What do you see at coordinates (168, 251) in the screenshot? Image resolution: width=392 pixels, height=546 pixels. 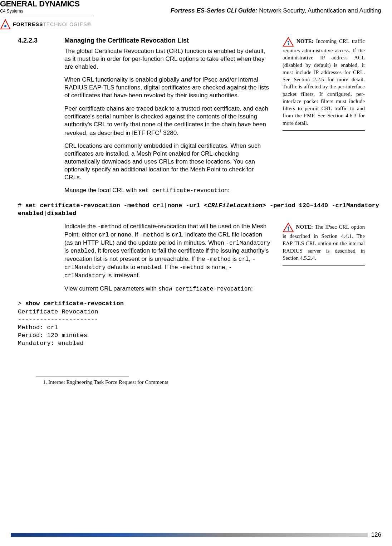 I see `para-6: Indicate the -method of certificate-revo…` at bounding box center [168, 251].